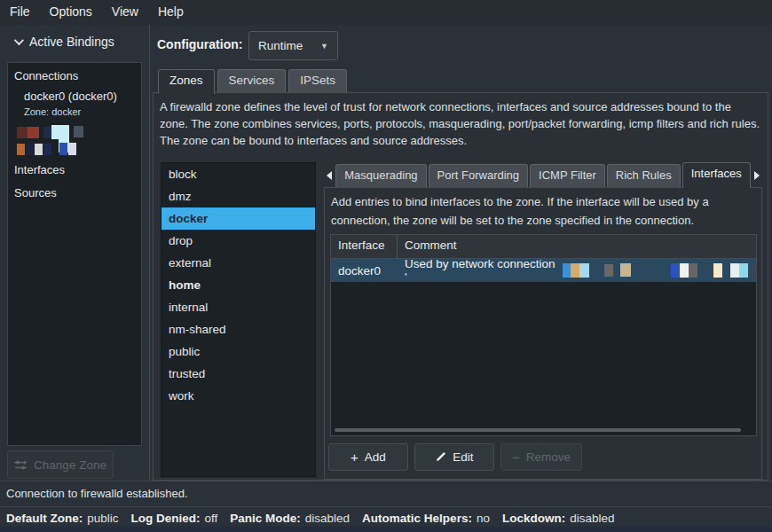 The width and height of the screenshot is (772, 532). What do you see at coordinates (35, 193) in the screenshot?
I see `tree-item-sources: Sources` at bounding box center [35, 193].